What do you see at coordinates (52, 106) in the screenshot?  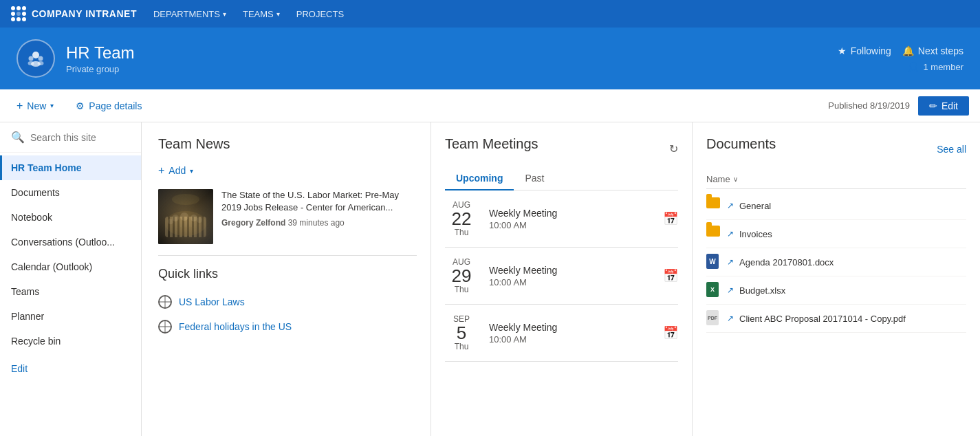 I see `new-chevron: ▾` at bounding box center [52, 106].